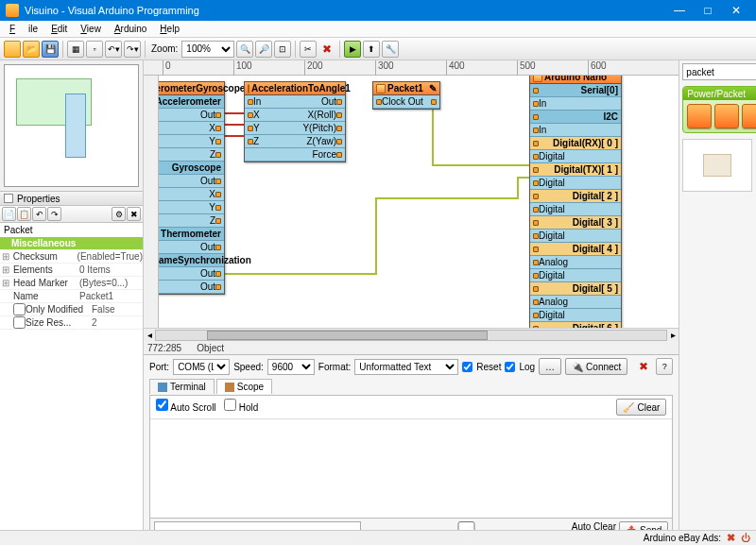 This screenshot has width=756, height=545. Describe the element at coordinates (576, 202) in the screenshot. I see `node-arduino-nano: Arduino Nano Serial[0]InI2CInDigital(RX)…` at that location.